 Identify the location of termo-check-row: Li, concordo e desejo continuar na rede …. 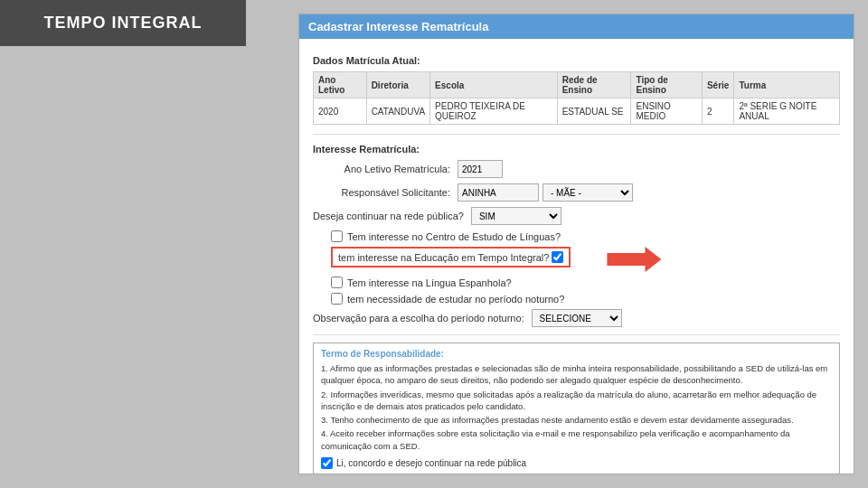
(577, 463).